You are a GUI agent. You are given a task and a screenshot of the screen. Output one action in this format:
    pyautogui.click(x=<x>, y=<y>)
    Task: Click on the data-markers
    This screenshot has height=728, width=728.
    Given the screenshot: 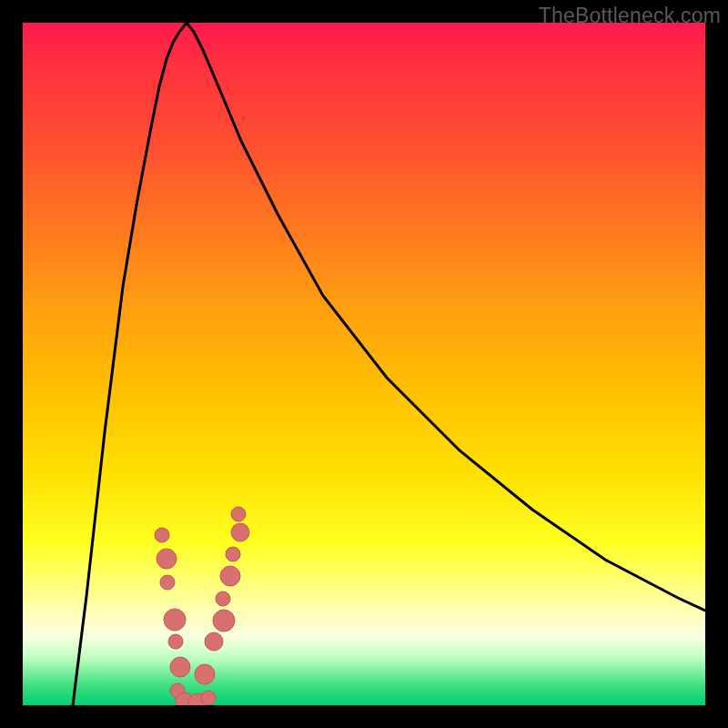 What is the action you would take?
    pyautogui.click(x=202, y=606)
    